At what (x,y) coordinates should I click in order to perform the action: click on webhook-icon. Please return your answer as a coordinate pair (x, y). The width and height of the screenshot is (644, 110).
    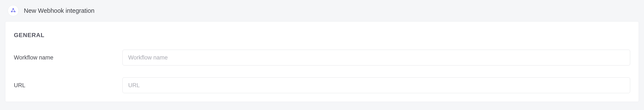
    Looking at the image, I should click on (13, 10).